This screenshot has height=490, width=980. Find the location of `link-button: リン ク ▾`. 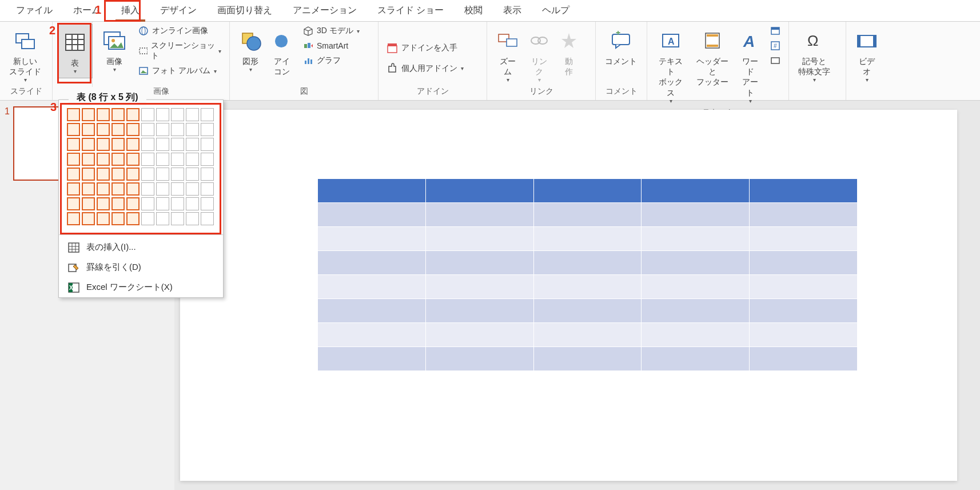

link-button: リン ク ▾ is located at coordinates (539, 55).